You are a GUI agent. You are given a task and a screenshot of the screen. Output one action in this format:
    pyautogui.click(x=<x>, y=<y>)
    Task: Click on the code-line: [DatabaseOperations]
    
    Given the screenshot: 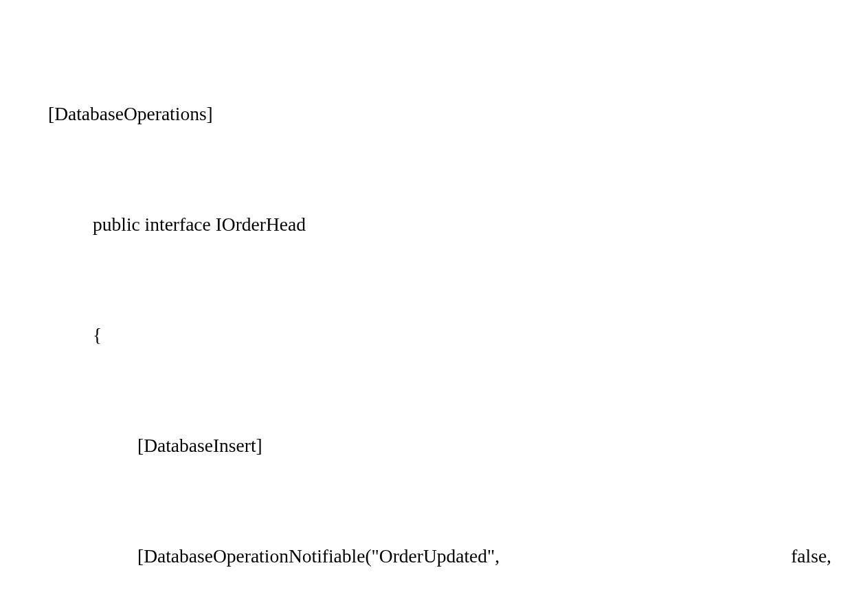 What is the action you would take?
    pyautogui.click(x=423, y=114)
    